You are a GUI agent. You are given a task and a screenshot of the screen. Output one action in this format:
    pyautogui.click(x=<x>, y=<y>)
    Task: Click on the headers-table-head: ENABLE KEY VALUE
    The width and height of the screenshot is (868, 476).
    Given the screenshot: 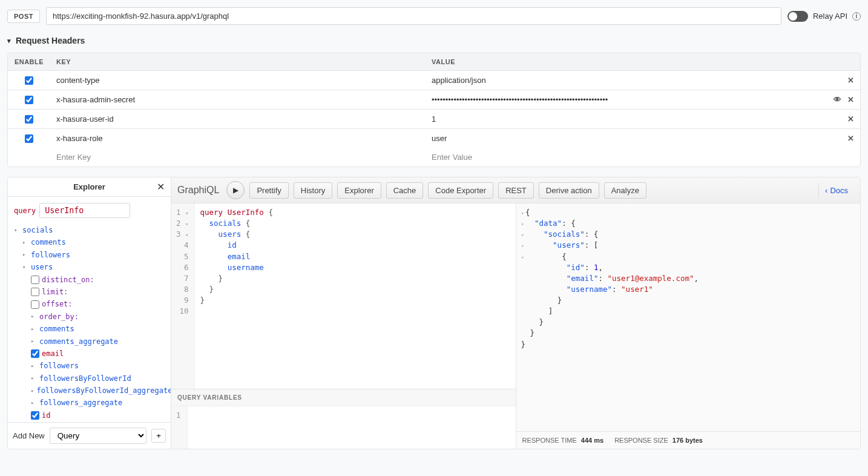 What is the action you would take?
    pyautogui.click(x=434, y=62)
    